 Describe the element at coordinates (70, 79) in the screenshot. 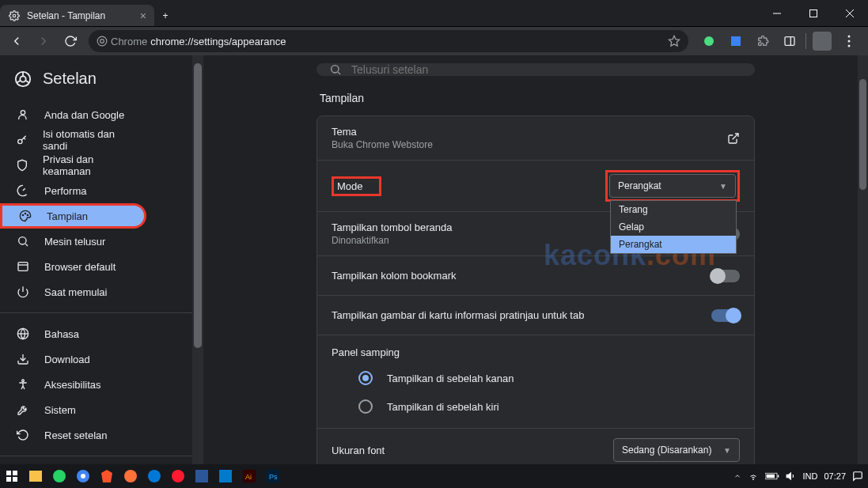

I see `settings-title: Setelan` at that location.